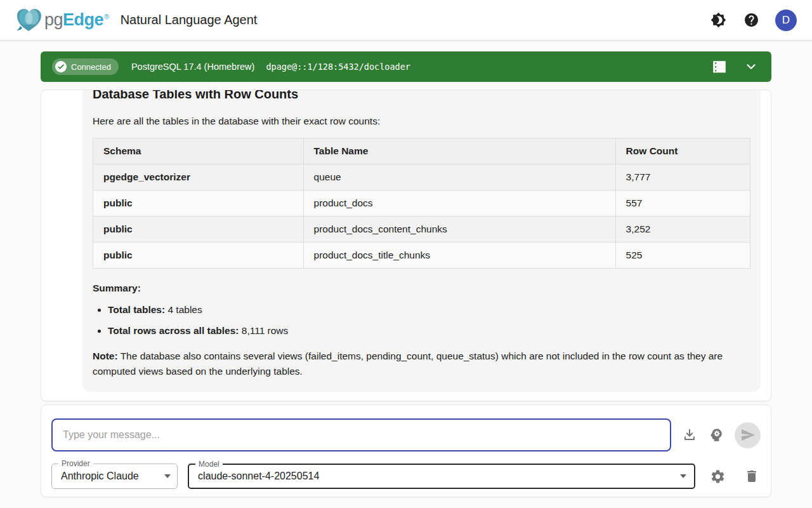  What do you see at coordinates (751, 67) in the screenshot?
I see `connection-expand-button` at bounding box center [751, 67].